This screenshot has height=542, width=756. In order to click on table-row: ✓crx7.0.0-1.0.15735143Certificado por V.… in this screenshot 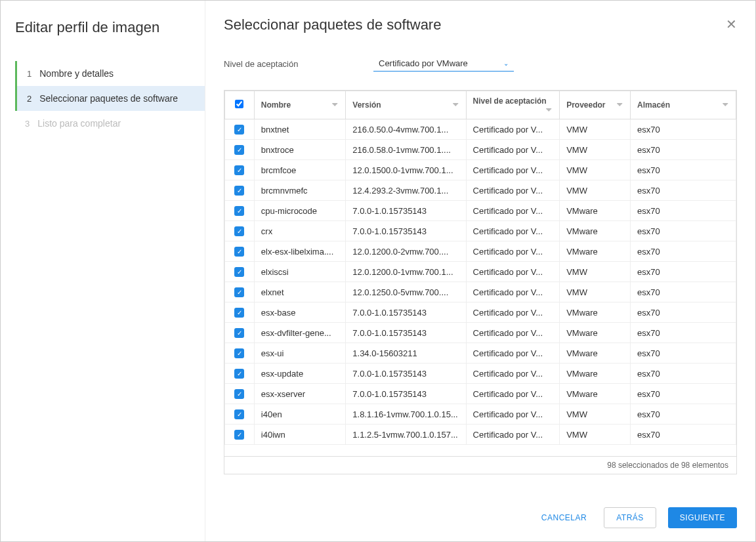, I will do `click(480, 231)`.